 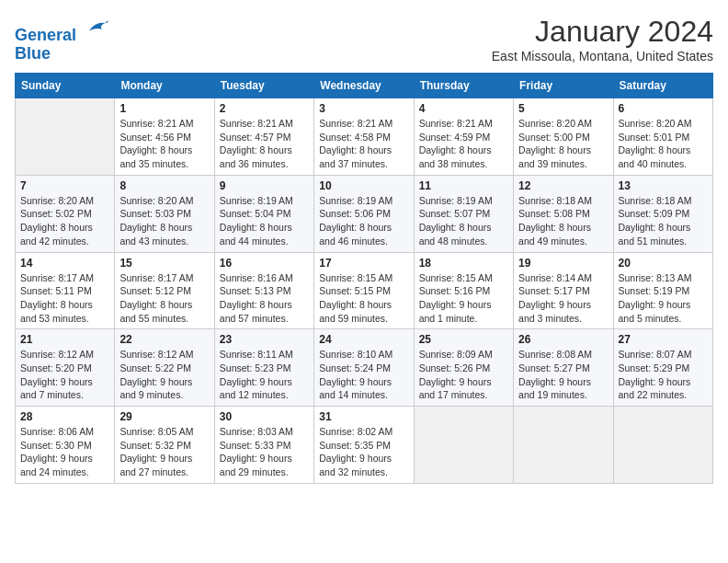 What do you see at coordinates (563, 109) in the screenshot?
I see `day-number: 5` at bounding box center [563, 109].